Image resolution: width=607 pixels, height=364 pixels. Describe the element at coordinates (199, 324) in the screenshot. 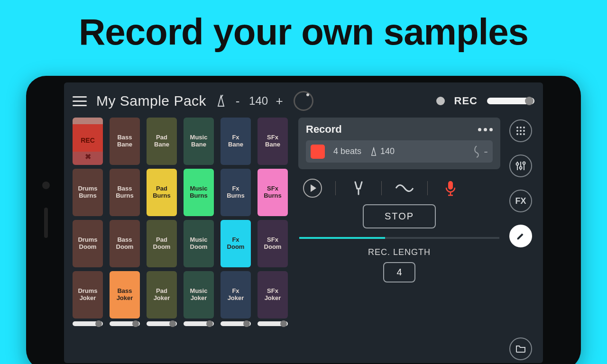

I see `column-volume-music` at that location.